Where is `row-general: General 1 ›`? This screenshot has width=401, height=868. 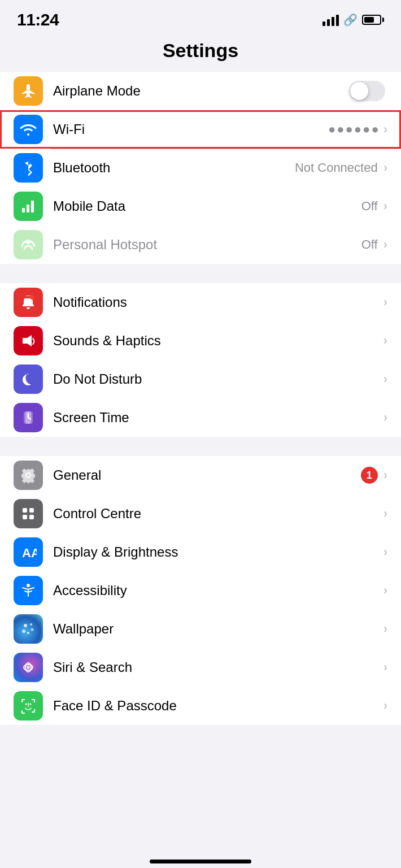
row-general: General 1 › is located at coordinates (200, 475).